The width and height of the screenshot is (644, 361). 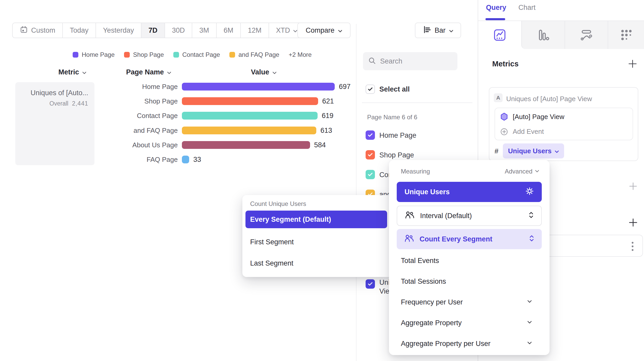 I want to click on compare-button: Compare, so click(x=324, y=30).